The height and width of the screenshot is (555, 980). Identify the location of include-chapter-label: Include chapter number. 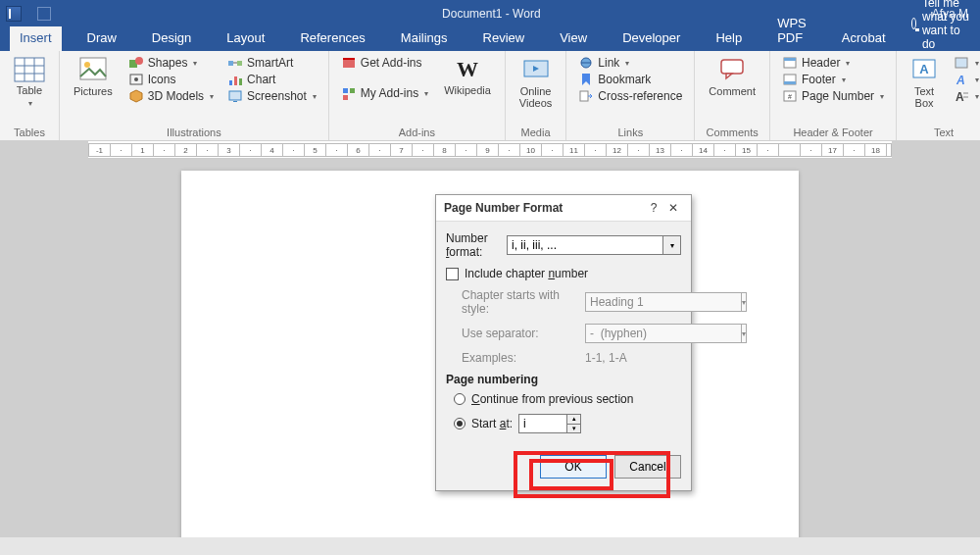
(526, 274).